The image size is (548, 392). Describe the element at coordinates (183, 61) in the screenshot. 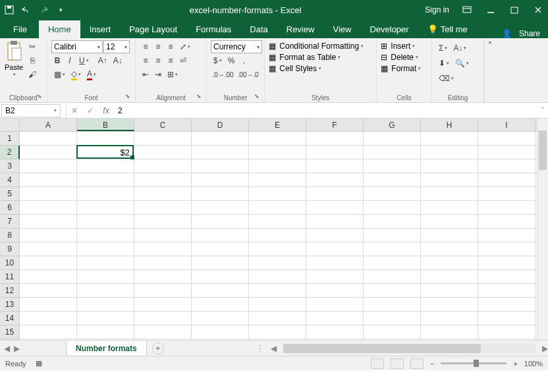

I see `wrap-text-icon: ⏎` at that location.